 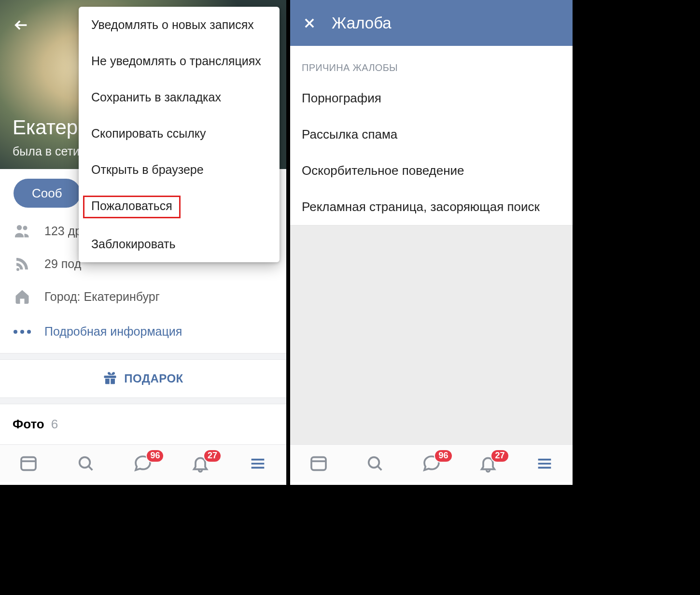 What do you see at coordinates (179, 244) in the screenshot?
I see `menu-item-block: Заблокировать` at bounding box center [179, 244].